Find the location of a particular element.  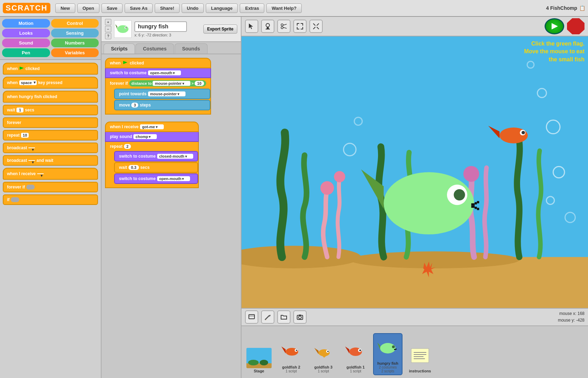

stamp-tool-btn is located at coordinates (268, 26).